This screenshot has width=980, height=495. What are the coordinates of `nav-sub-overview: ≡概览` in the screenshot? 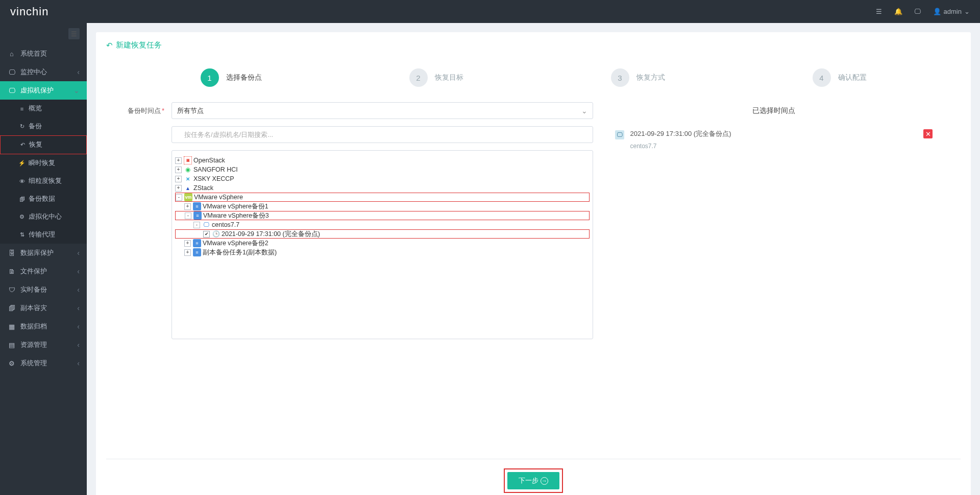 It's located at (43, 108).